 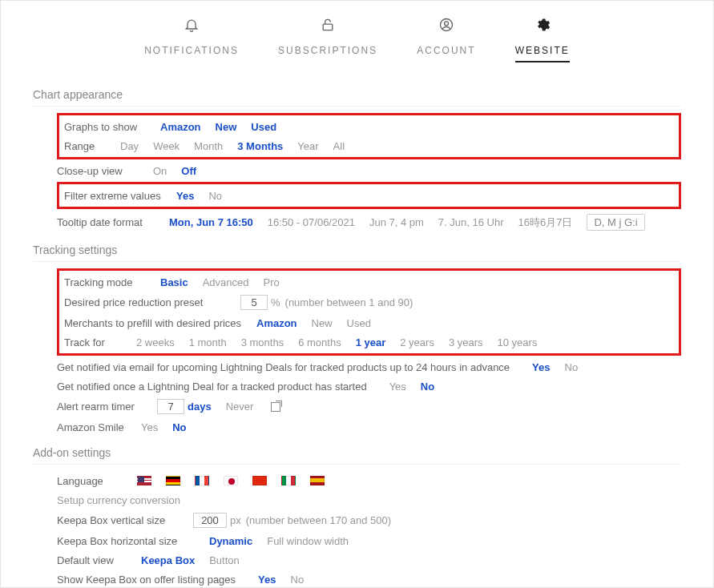 What do you see at coordinates (260, 481) in the screenshot?
I see `flag-cn-icon` at bounding box center [260, 481].